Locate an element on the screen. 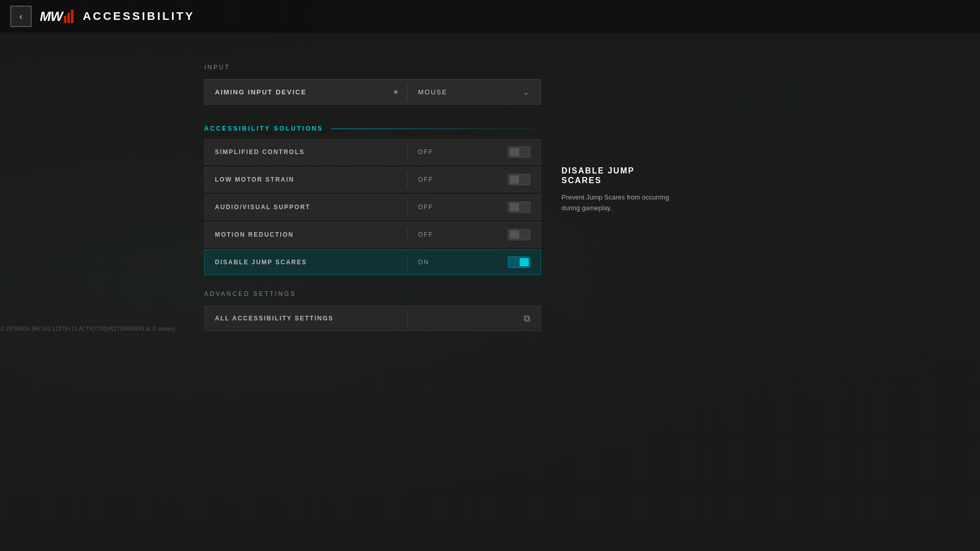  toggle-label-3: MOTION REDUCTION is located at coordinates (306, 235).